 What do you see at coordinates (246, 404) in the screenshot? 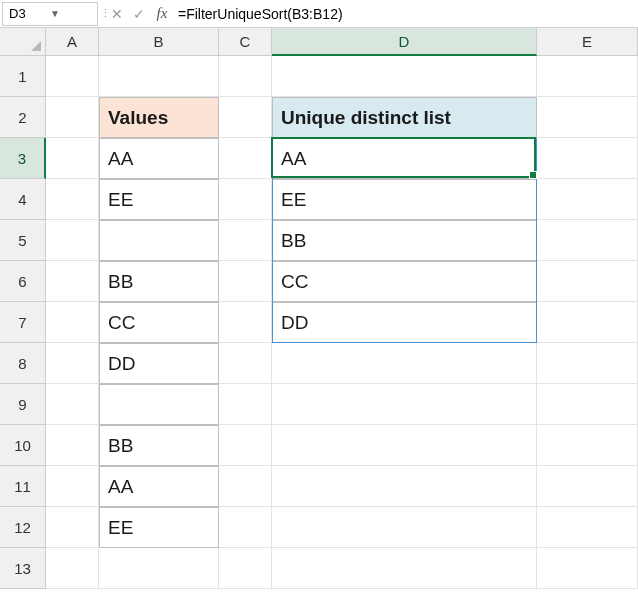
I see `cell-c9` at bounding box center [246, 404].